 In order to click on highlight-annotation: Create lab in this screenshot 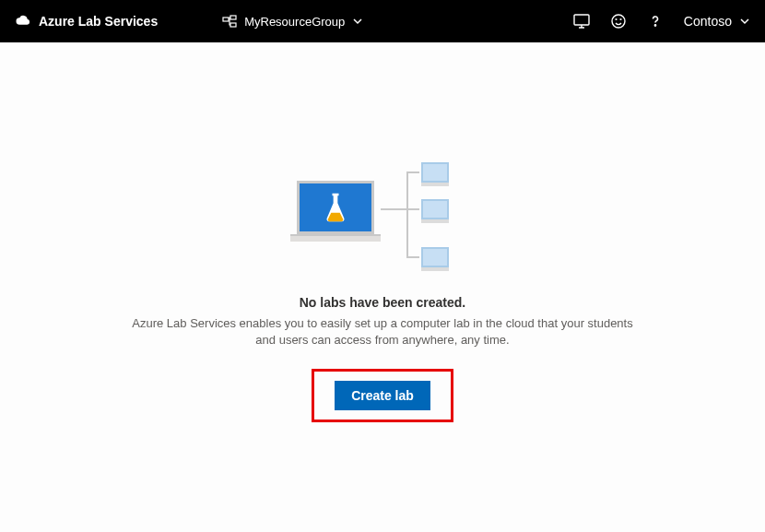, I will do `click(382, 396)`.